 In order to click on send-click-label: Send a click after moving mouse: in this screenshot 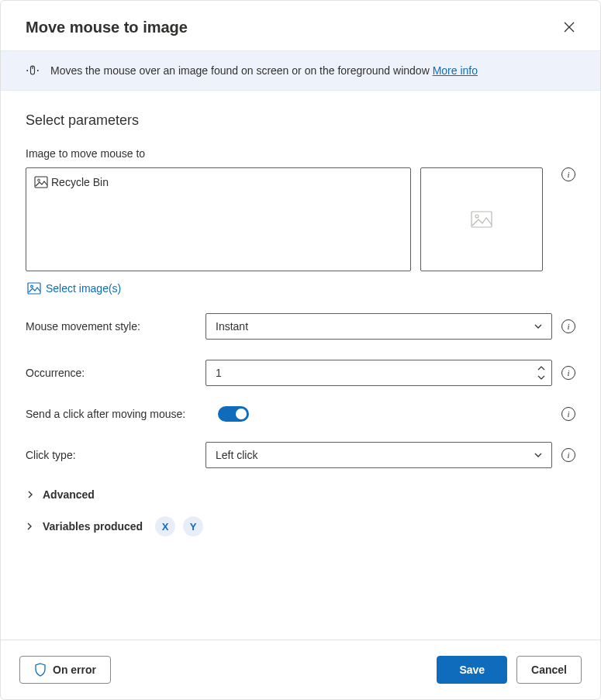, I will do `click(122, 414)`.